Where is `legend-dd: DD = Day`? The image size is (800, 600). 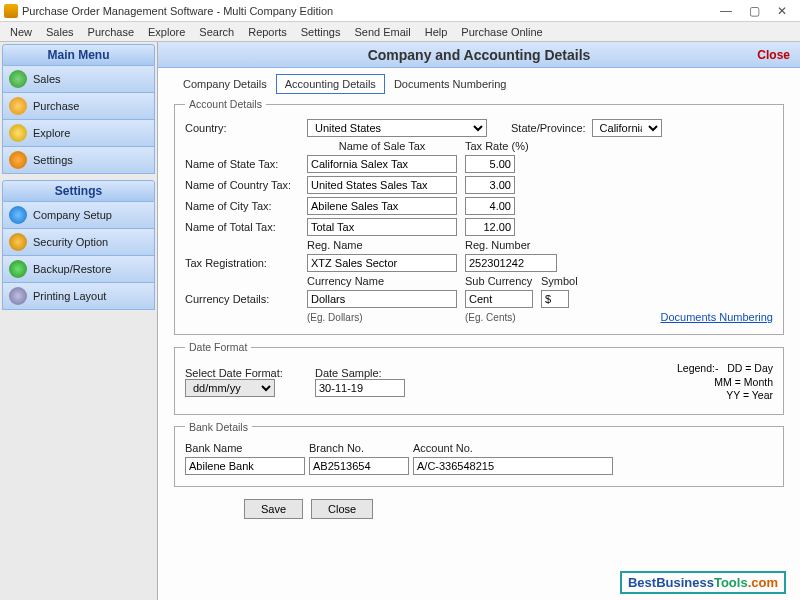
legend-dd: DD = Day is located at coordinates (750, 368).